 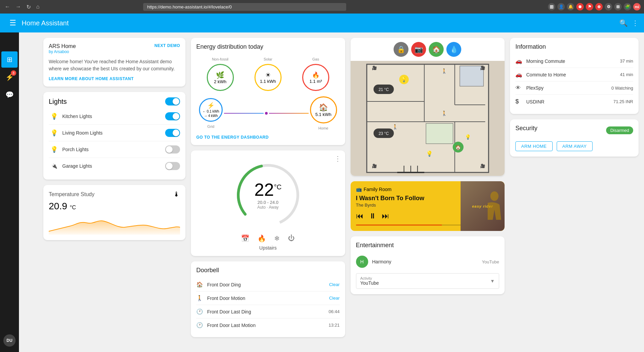 I want to click on list-item: 🕐 Front Door Last Ding 06:44, so click(x=268, y=312).